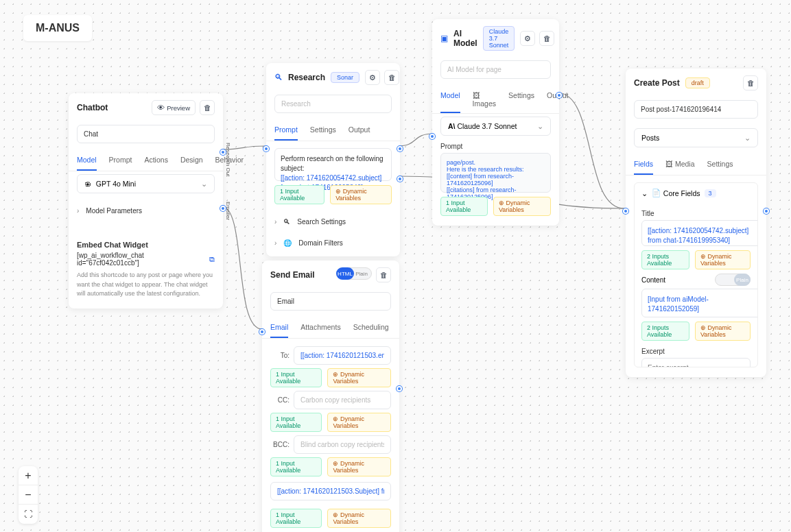 The height and width of the screenshot is (532, 791). Describe the element at coordinates (331, 396) in the screenshot. I see `email-node: Send Email HTML Plain 🗑 Email Attachment…` at that location.